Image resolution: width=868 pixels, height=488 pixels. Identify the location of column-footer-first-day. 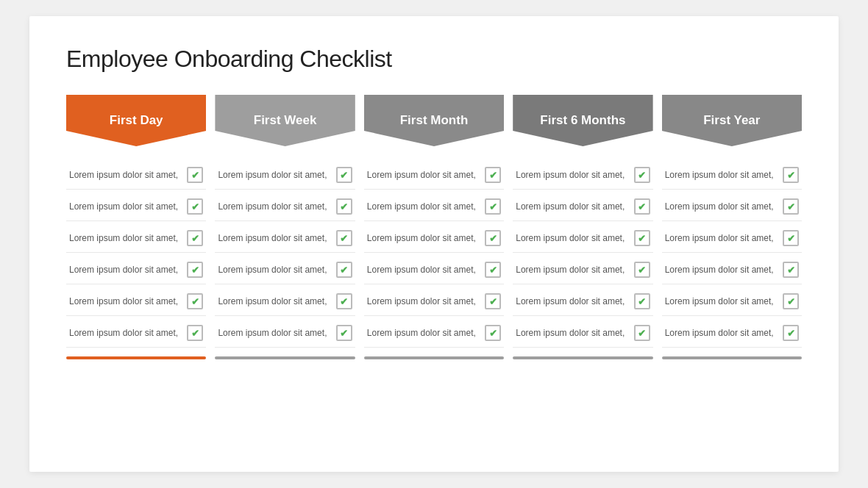
(136, 358).